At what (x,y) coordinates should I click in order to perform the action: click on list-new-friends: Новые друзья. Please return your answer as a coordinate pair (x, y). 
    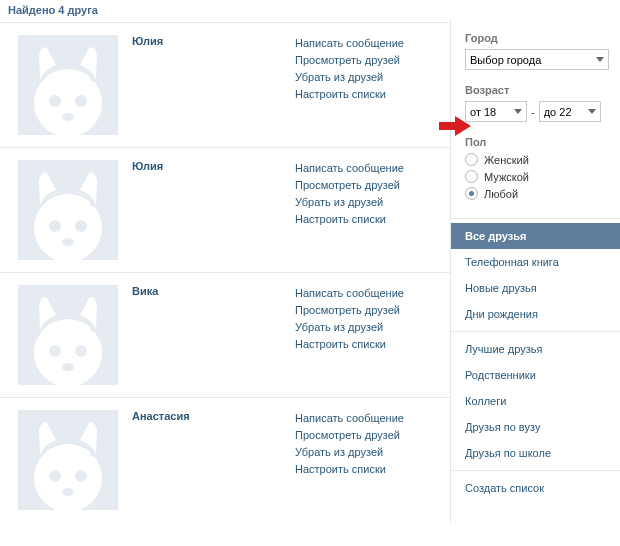
    Looking at the image, I should click on (536, 288).